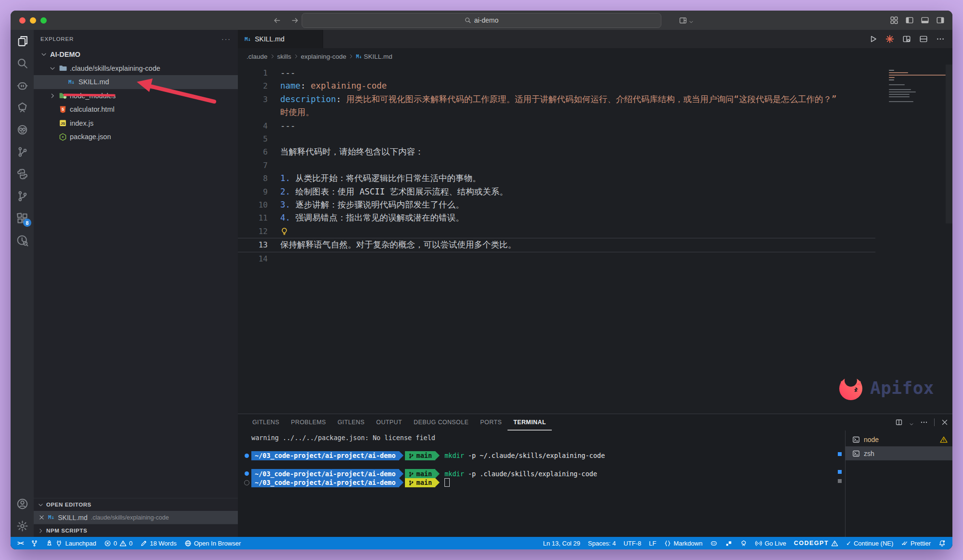  I want to click on activity-item-search, so click(22, 63).